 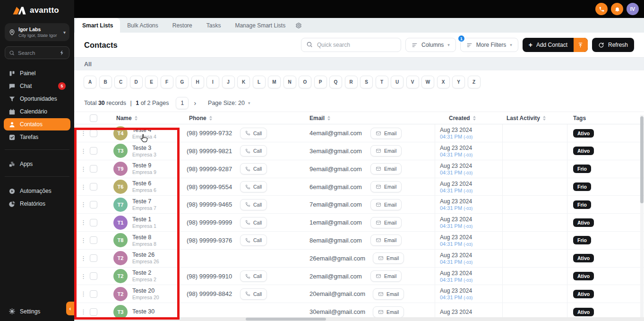 What do you see at coordinates (359, 319) in the screenshot?
I see `horizontal-scrollbar` at bounding box center [359, 319].